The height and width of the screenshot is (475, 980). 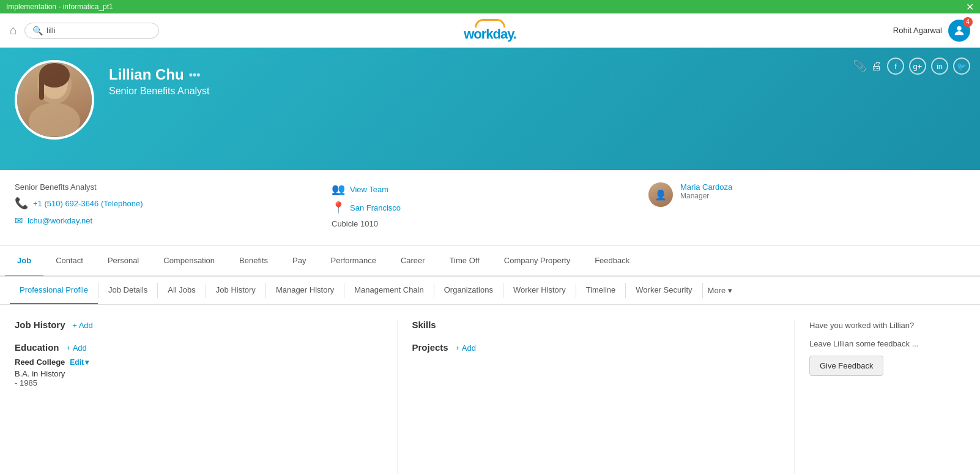 What do you see at coordinates (887, 326) in the screenshot?
I see `feedback-question: Have you worked with Lillian?` at bounding box center [887, 326].